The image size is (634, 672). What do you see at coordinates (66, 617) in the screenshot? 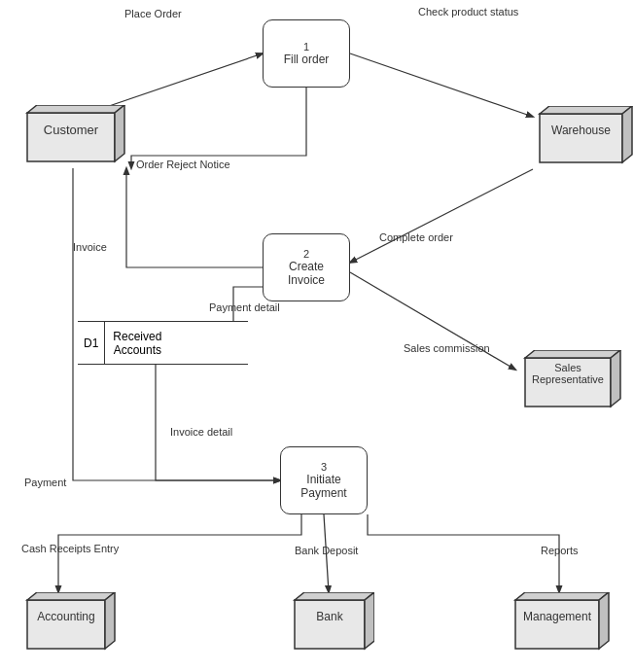
I see `accounting-label: Accounting` at bounding box center [66, 617].